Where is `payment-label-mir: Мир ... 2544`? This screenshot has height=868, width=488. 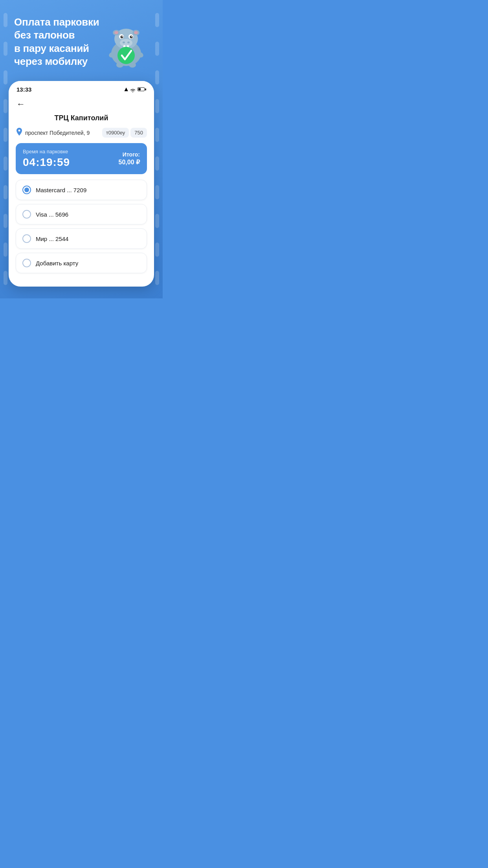
payment-label-mir: Мир ... 2544 is located at coordinates (52, 239).